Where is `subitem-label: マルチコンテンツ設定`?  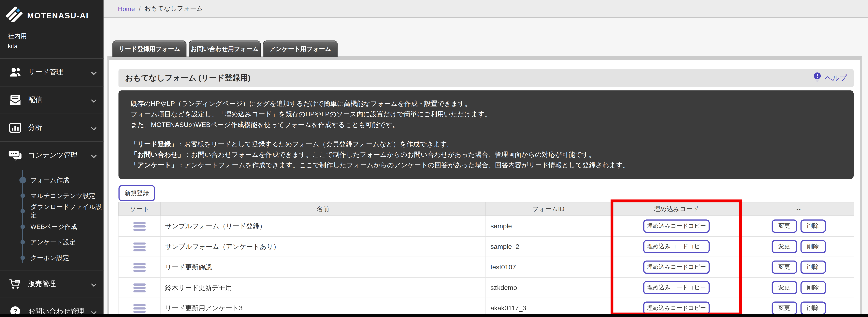
subitem-label: マルチコンテンツ設定 is located at coordinates (63, 196).